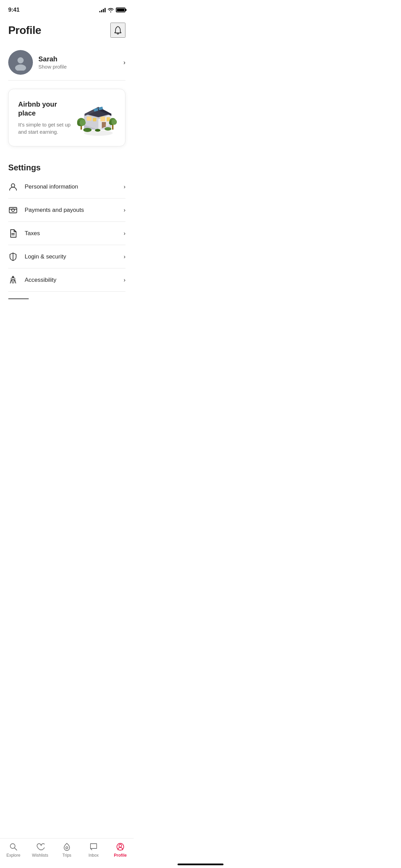 The height and width of the screenshot is (868, 401). I want to click on profile-row: Sarah Show profile ›, so click(67, 62).